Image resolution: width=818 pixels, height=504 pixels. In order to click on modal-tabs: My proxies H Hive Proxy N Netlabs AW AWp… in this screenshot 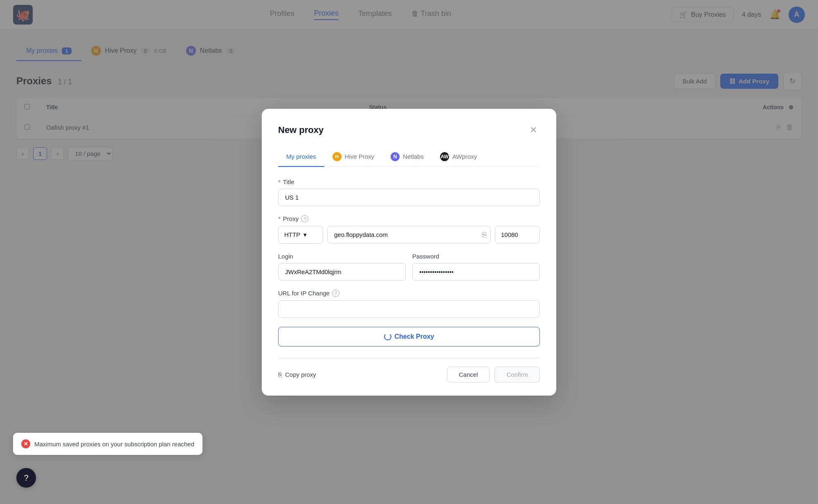, I will do `click(409, 158)`.